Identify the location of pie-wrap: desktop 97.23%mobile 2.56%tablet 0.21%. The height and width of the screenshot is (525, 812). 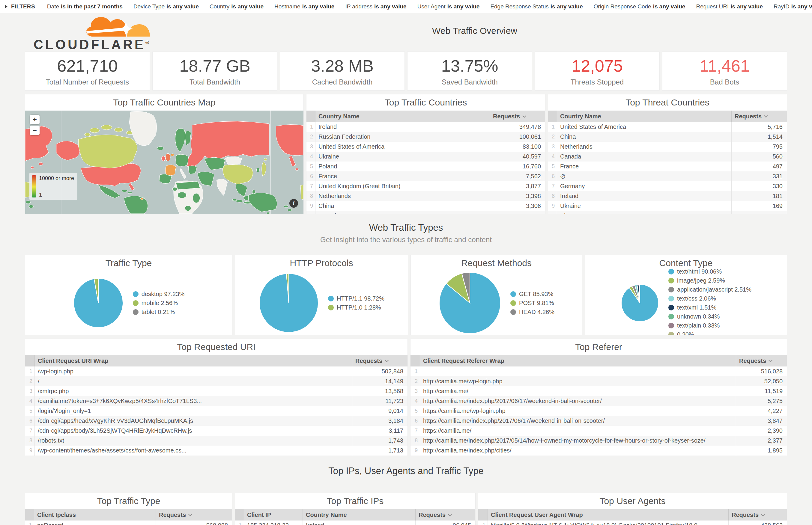
(129, 303).